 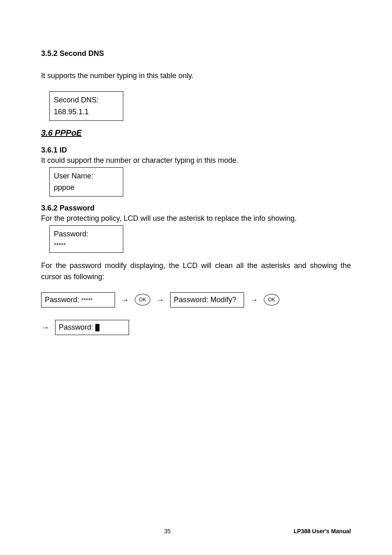 I want to click on lcd-password-step1: Password: *****, so click(x=78, y=300).